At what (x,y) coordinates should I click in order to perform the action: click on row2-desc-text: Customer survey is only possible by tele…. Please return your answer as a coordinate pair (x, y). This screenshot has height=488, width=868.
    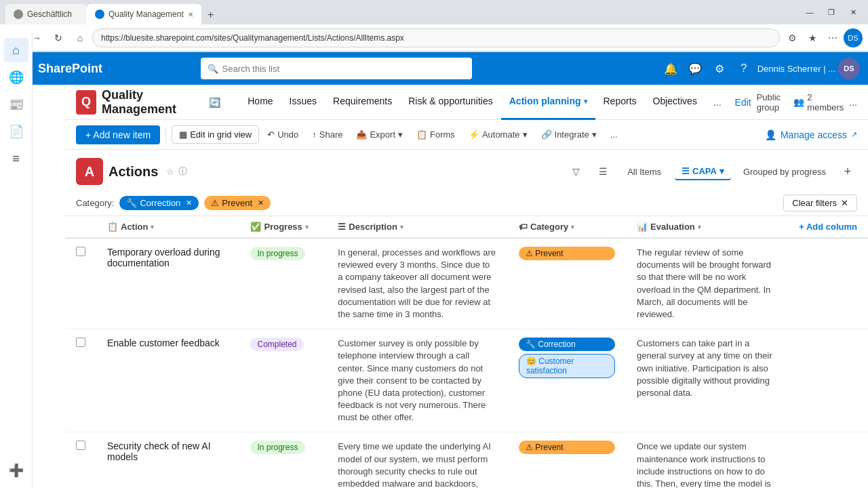
    Looking at the image, I should click on (412, 380).